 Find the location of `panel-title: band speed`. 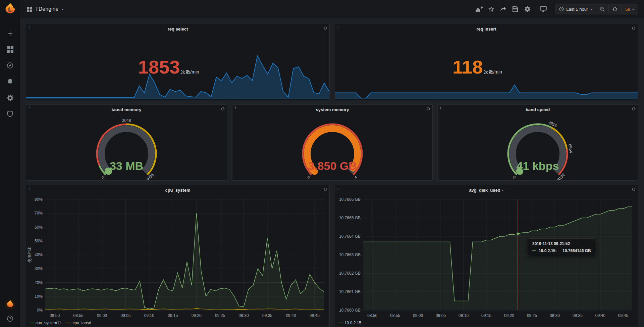

panel-title: band speed is located at coordinates (538, 109).